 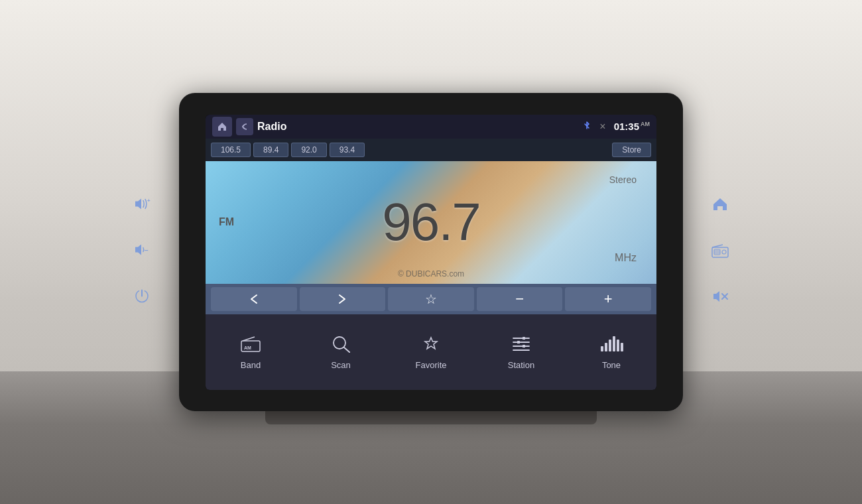 I want to click on scan-icon, so click(x=341, y=345).